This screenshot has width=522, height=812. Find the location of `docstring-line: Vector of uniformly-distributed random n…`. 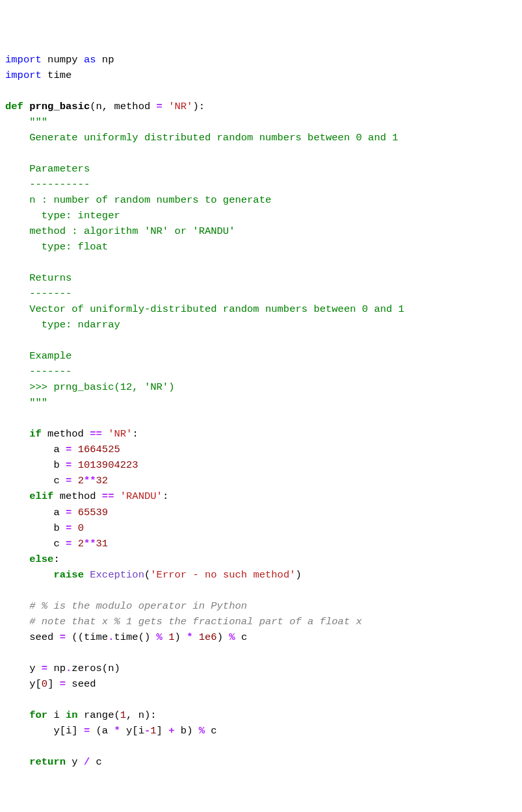

docstring-line: Vector of uniformly-distributed random n… is located at coordinates (205, 309).